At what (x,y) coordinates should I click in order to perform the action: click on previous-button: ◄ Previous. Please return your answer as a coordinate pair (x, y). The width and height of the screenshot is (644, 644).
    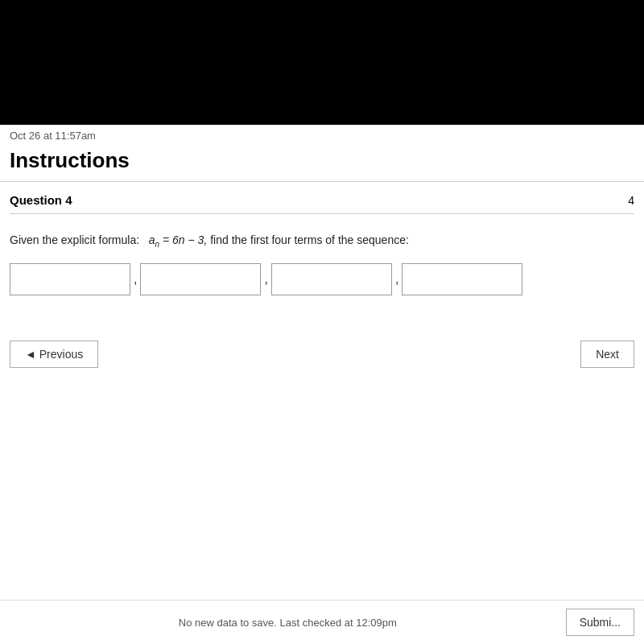
    Looking at the image, I should click on (54, 354).